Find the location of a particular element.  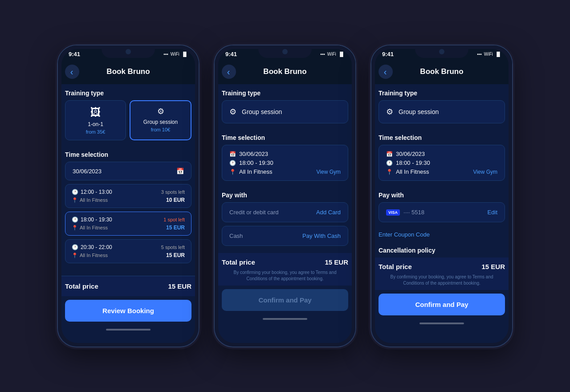

group-price: from 10€ is located at coordinates (160, 130).